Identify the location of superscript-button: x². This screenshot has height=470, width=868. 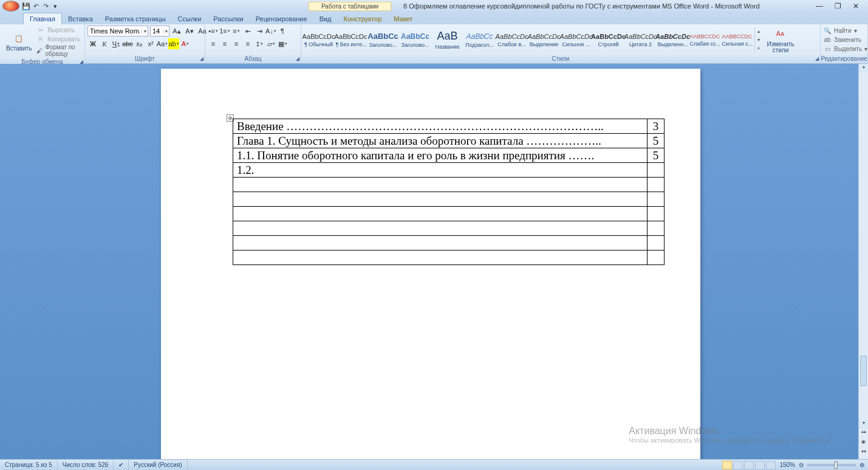
(151, 44).